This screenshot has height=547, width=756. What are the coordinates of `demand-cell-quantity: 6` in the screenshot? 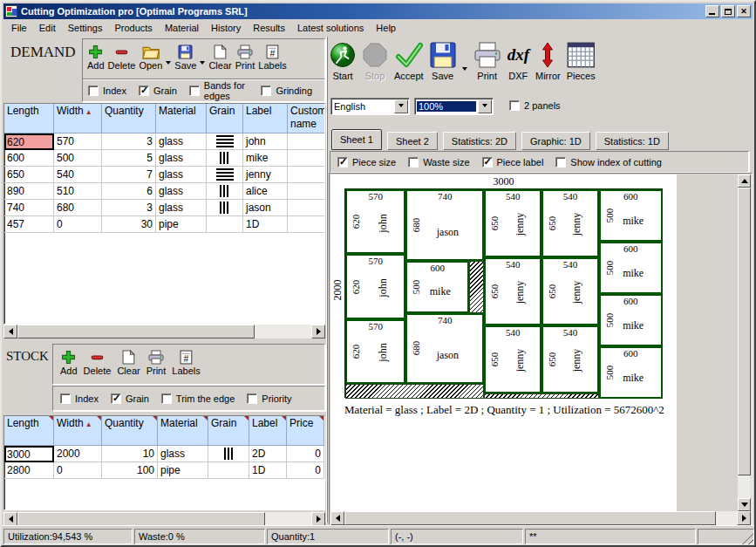 It's located at (129, 192).